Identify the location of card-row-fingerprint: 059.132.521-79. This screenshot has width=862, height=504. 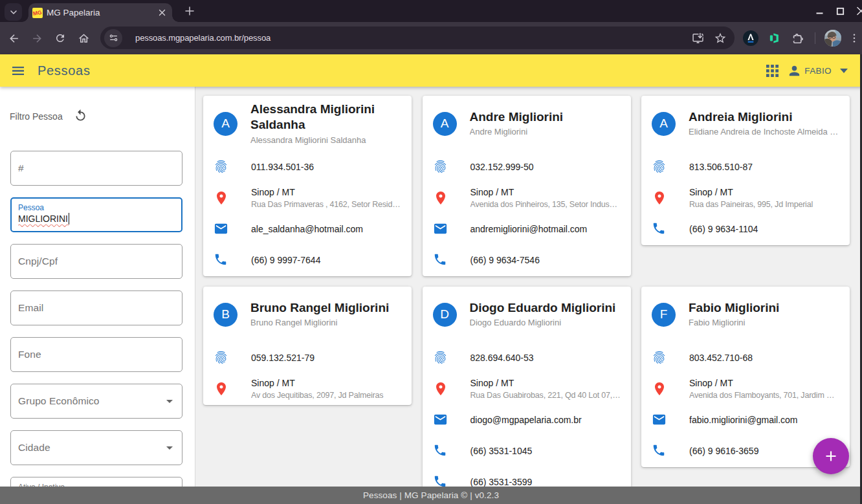
(307, 358).